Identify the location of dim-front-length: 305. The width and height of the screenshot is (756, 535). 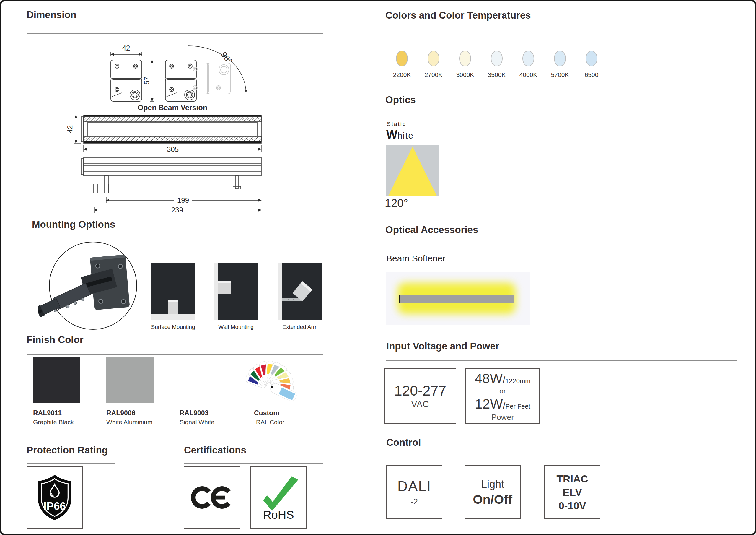
(173, 149).